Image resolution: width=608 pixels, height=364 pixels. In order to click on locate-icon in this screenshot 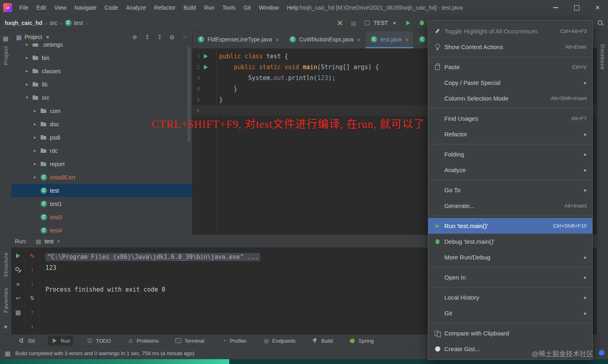, I will do `click(135, 37)`.